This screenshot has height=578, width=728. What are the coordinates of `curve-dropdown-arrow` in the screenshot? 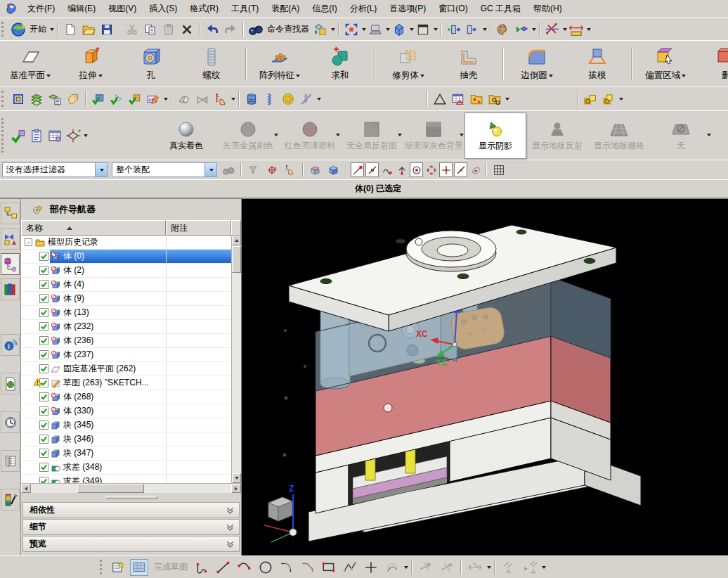 It's located at (406, 567).